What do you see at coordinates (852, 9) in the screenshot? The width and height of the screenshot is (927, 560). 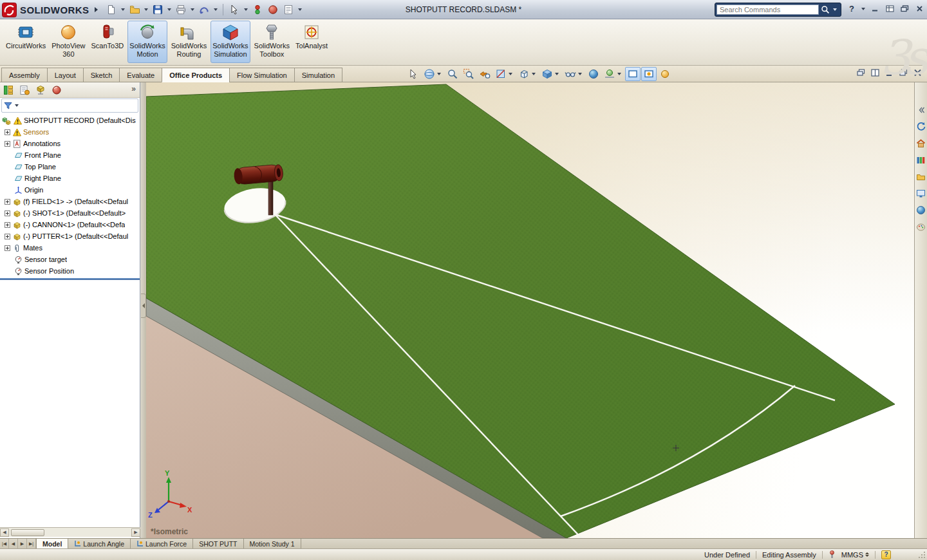 I see `help-button: ?` at bounding box center [852, 9].